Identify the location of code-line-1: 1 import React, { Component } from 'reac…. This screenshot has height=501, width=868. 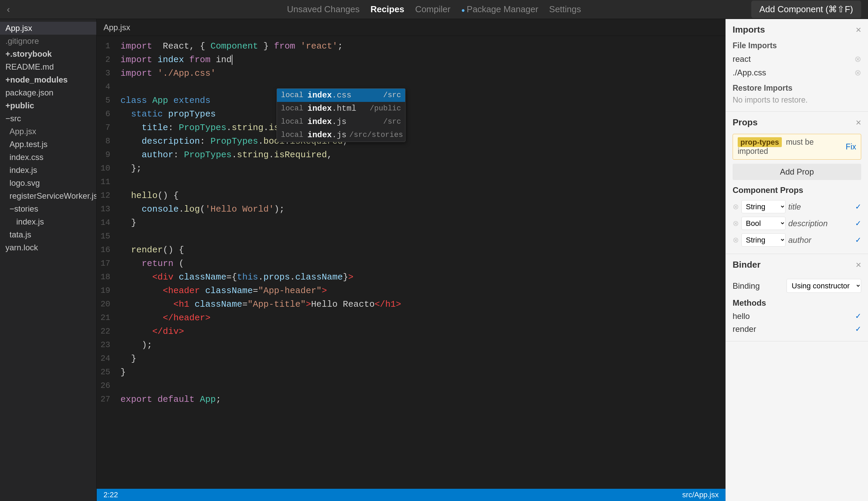
(411, 46).